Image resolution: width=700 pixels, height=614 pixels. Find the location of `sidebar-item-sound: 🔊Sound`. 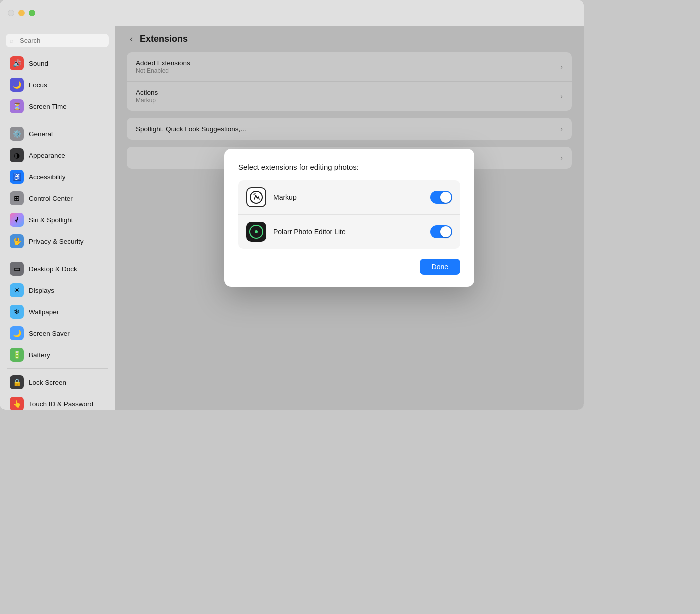

sidebar-item-sound: 🔊Sound is located at coordinates (58, 63).